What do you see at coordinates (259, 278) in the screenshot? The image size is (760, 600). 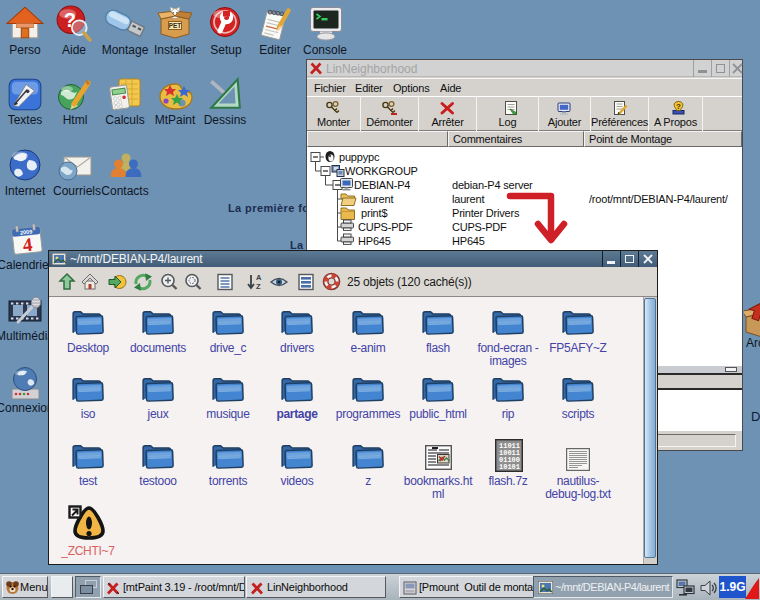 I see `svg-text: A` at bounding box center [259, 278].